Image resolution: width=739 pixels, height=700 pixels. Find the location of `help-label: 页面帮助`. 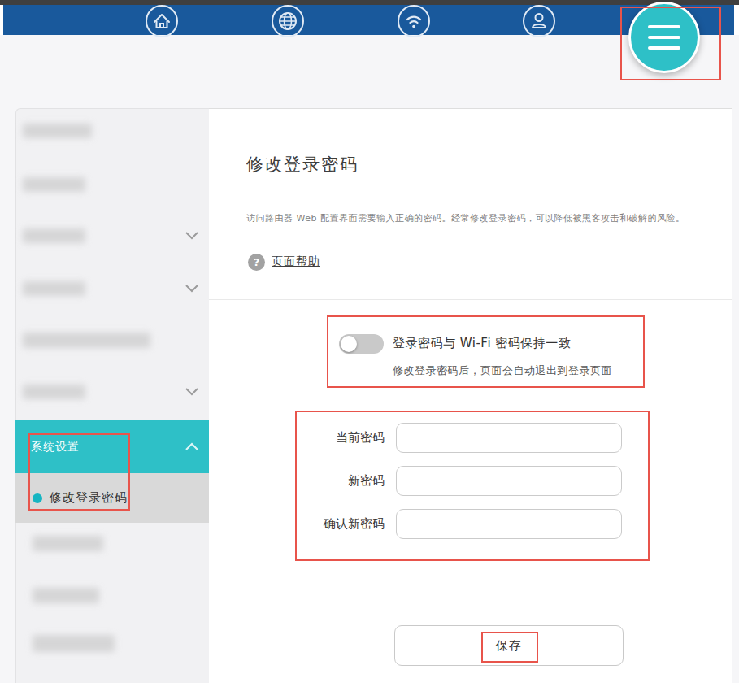

help-label: 页面帮助 is located at coordinates (296, 262).